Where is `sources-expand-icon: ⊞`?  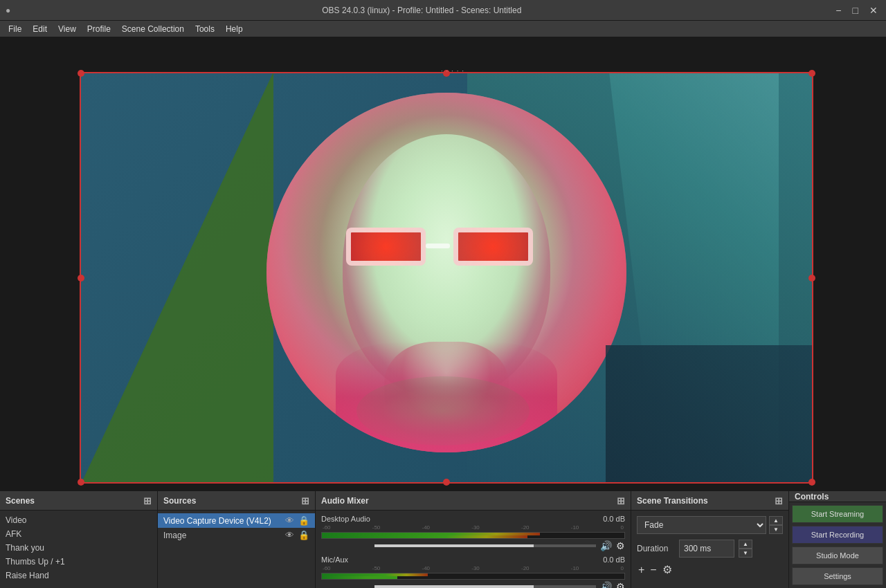
sources-expand-icon: ⊞ is located at coordinates (305, 501).